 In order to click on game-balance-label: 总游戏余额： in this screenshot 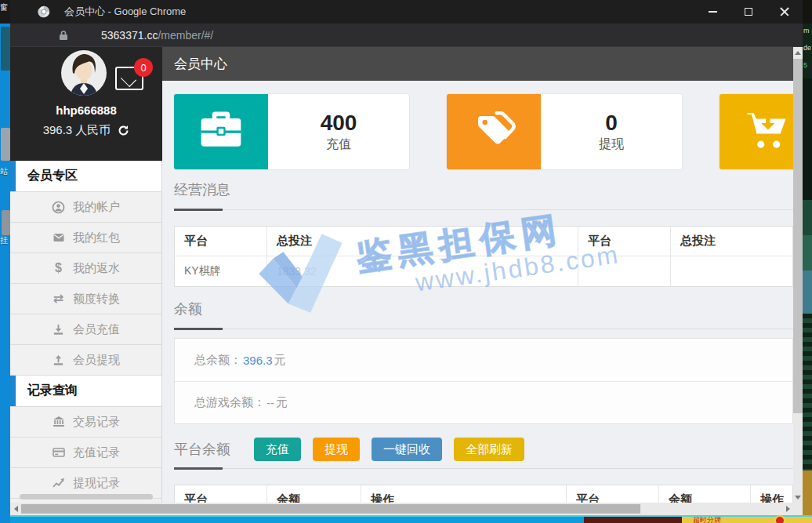, I will do `click(230, 403)`.